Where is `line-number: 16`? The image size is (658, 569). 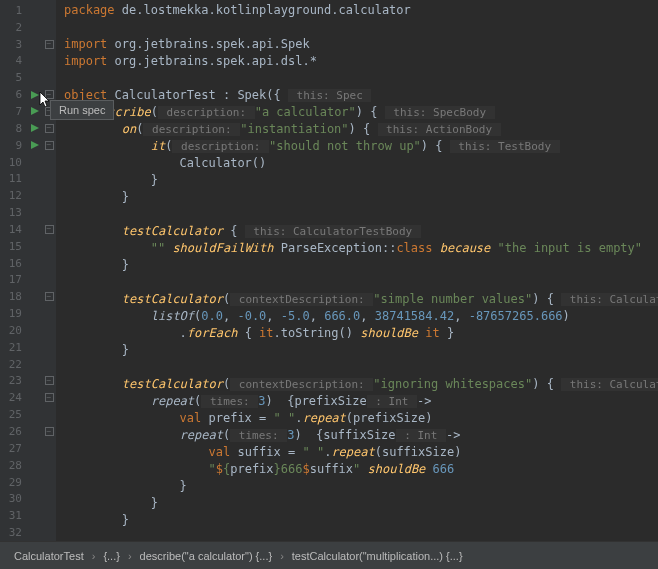
line-number: 16 is located at coordinates (14, 264).